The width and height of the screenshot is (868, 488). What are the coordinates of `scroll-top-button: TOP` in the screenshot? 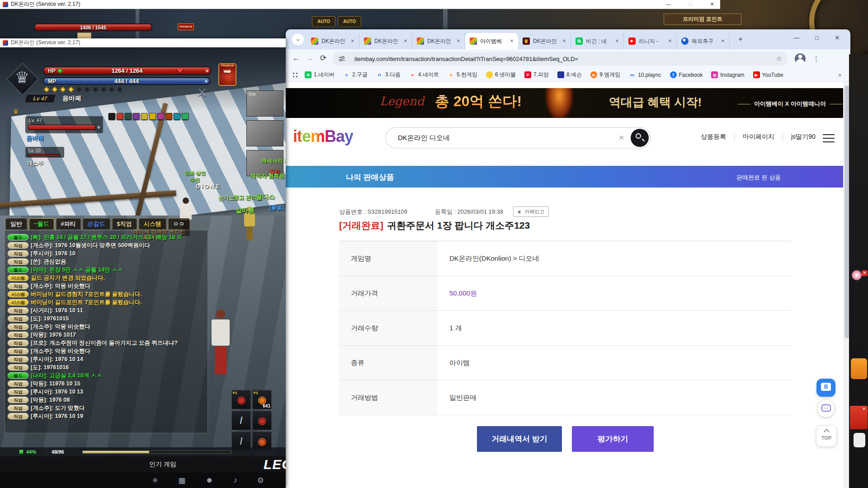 It's located at (826, 436).